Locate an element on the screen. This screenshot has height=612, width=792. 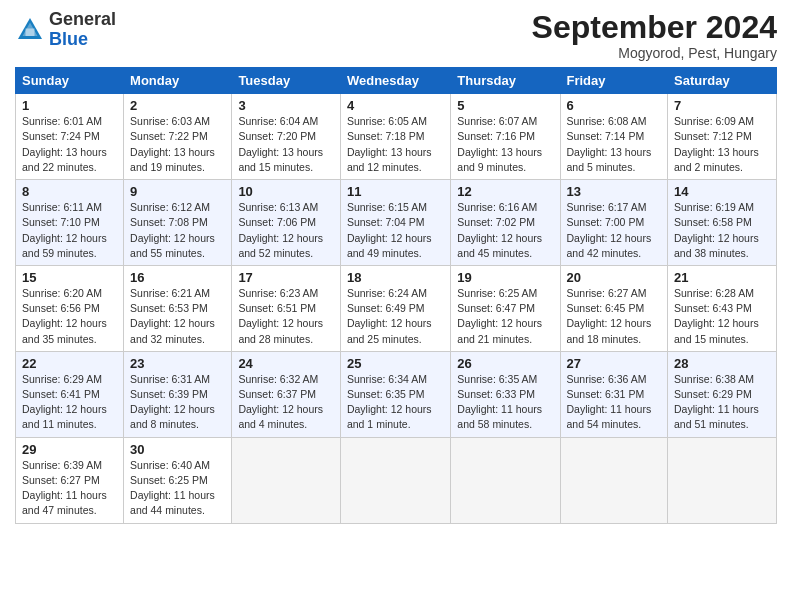
col-wednesday: Wednesday is located at coordinates (395, 81).